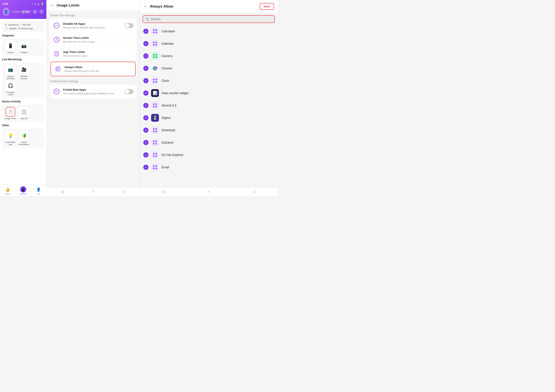  What do you see at coordinates (209, 118) in the screenshot?
I see `app-item-digitox: + ⏳ Digitox` at bounding box center [209, 118].